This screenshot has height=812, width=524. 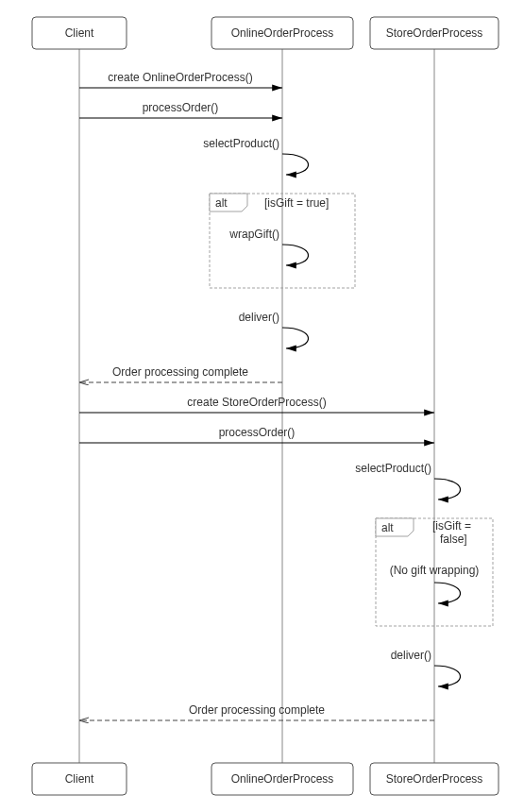 What do you see at coordinates (179, 77) in the screenshot?
I see `msg-create-online-label: create OnlineOrderProcess()` at bounding box center [179, 77].